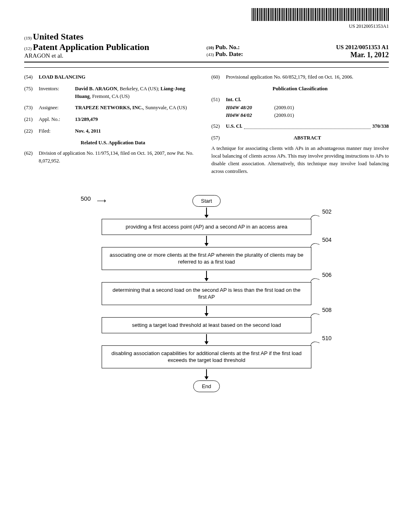 Image resolution: width=413 pixels, height=532 pixels. I want to click on invention-title: LOAD BALANCING, so click(62, 77).